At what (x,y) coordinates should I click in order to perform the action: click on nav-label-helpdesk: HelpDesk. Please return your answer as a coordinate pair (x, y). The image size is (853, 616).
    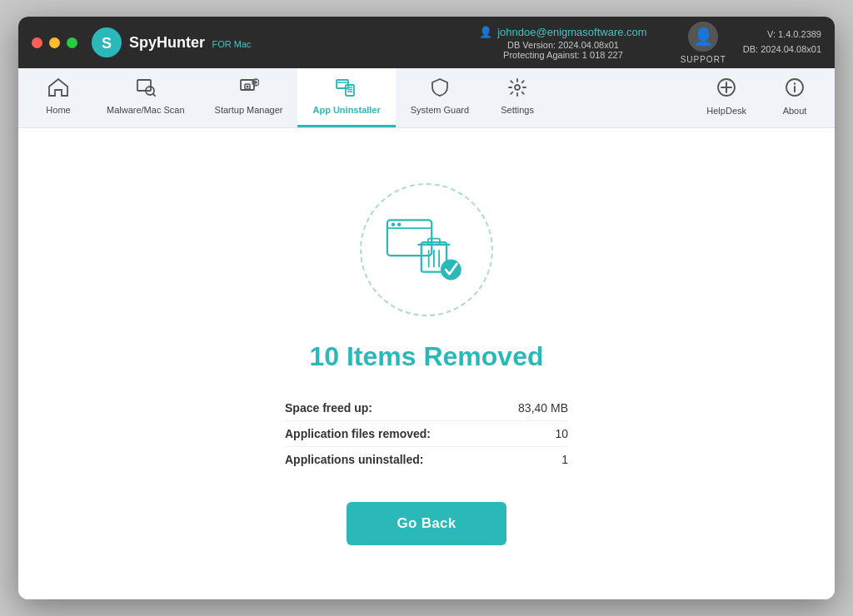
    Looking at the image, I should click on (726, 111).